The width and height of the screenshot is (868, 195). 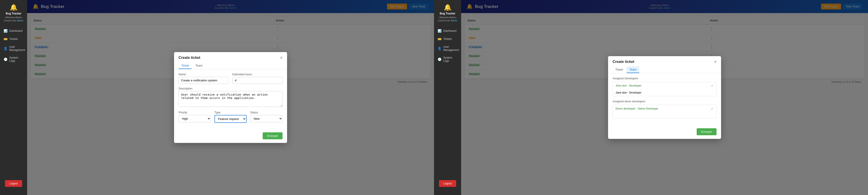 What do you see at coordinates (619, 70) in the screenshot?
I see `tab-ticket-right: Ticket` at bounding box center [619, 70].